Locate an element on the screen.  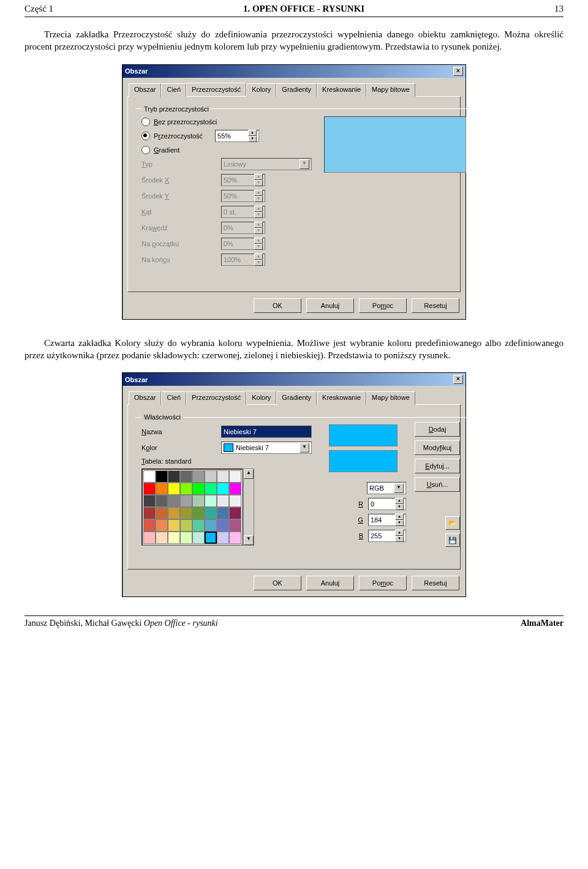
open-icon: 📂 is located at coordinates (453, 523).